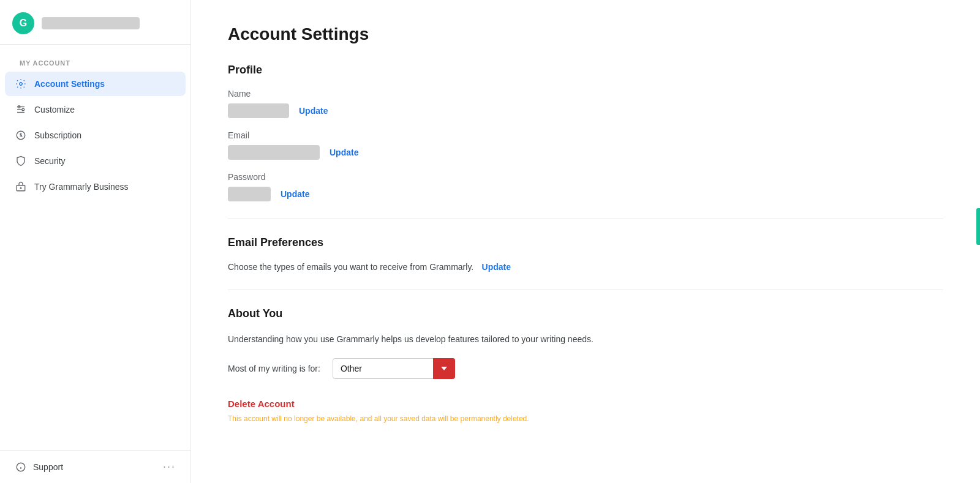 The height and width of the screenshot is (483, 980). I want to click on email-preferences-update-link: Update, so click(496, 267).